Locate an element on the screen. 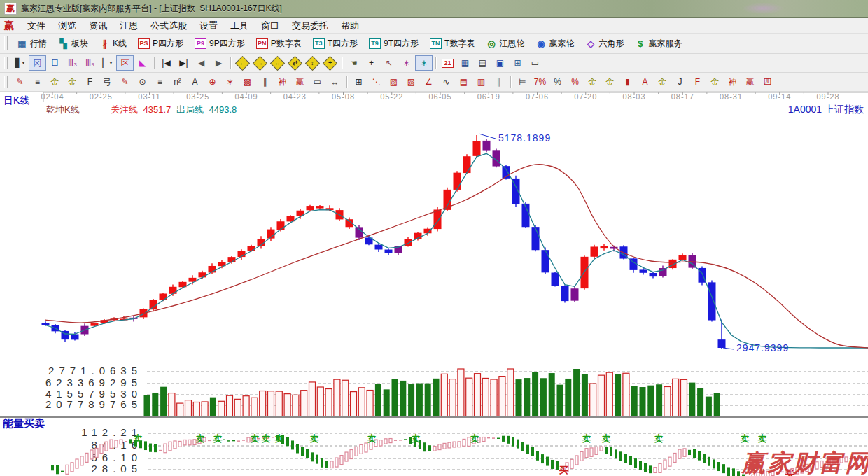  single-candle-icon: ▏▾ is located at coordinates (108, 63).